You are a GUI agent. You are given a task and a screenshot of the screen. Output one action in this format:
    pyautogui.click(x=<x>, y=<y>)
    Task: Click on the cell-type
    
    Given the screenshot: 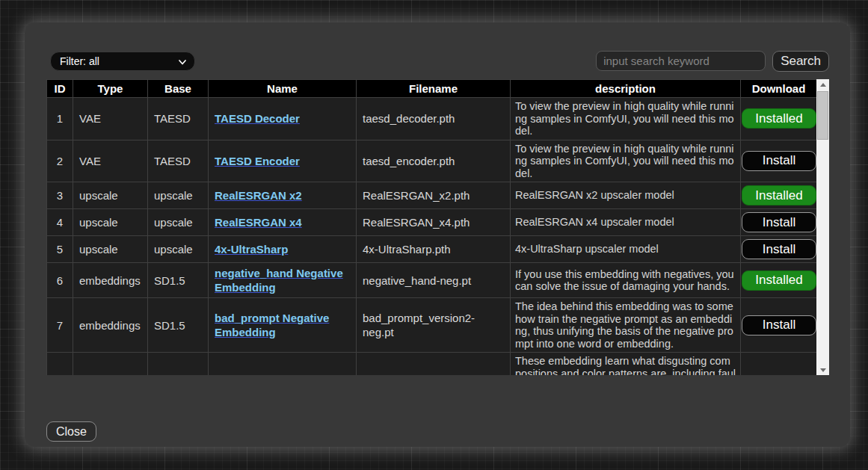 What is the action you would take?
    pyautogui.click(x=111, y=365)
    